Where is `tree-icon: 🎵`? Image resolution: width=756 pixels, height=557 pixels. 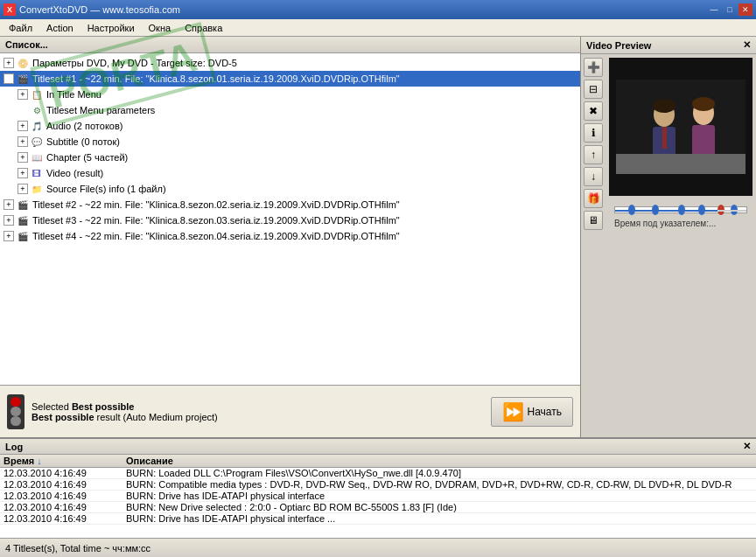 tree-icon: 🎵 is located at coordinates (37, 126).